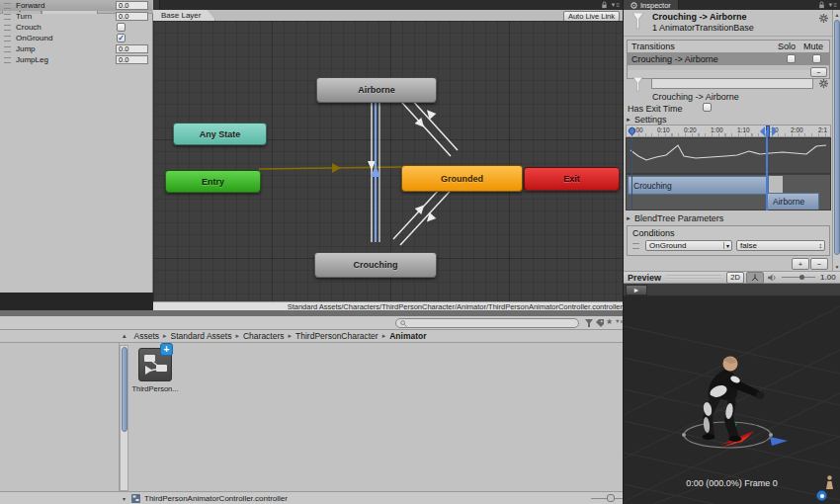 Image resolution: width=840 pixels, height=504 pixels. I want to click on label-tag-icon, so click(600, 323).